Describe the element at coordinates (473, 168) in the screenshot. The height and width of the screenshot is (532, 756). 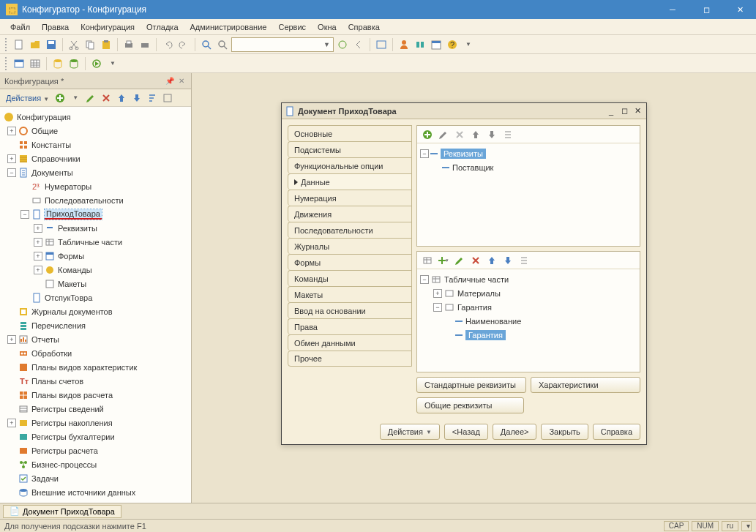
I see `tree-item: Поставщик` at that location.